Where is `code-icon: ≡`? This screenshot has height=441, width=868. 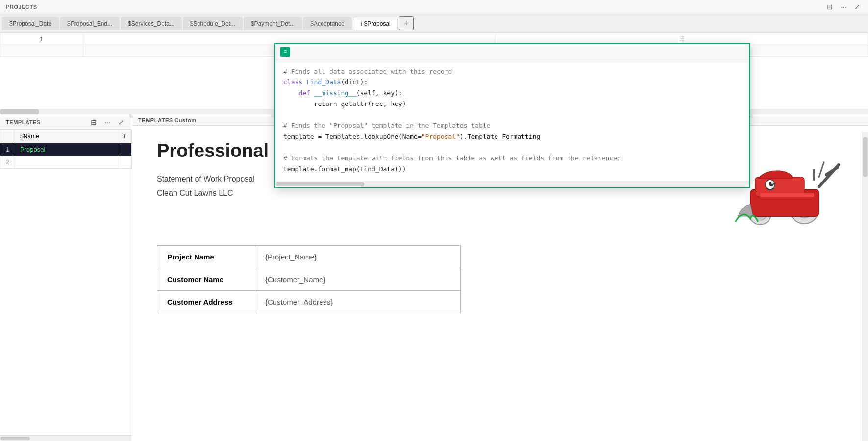 code-icon: ≡ is located at coordinates (285, 52).